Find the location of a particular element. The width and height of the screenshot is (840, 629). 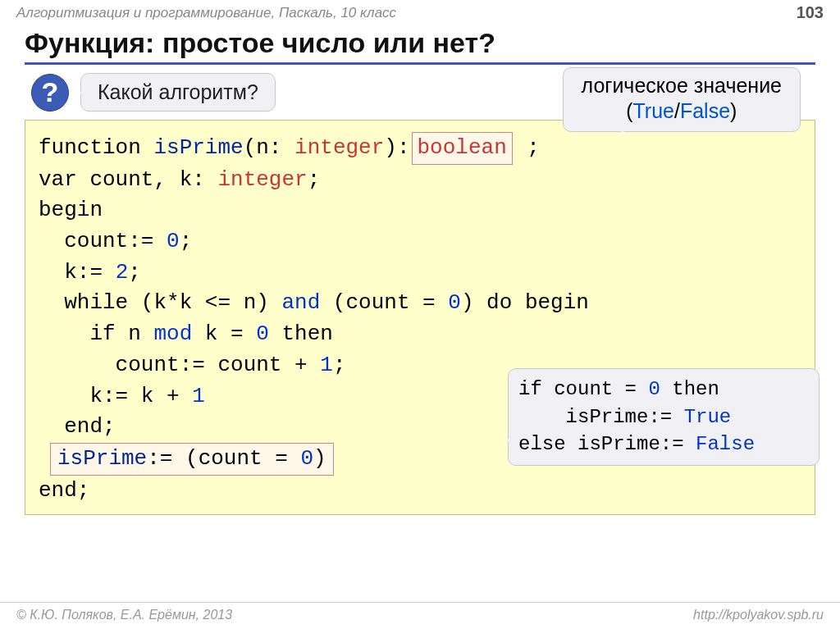

subject-label: Алгоритмизация и программирование, Паска… is located at coordinates (207, 13).